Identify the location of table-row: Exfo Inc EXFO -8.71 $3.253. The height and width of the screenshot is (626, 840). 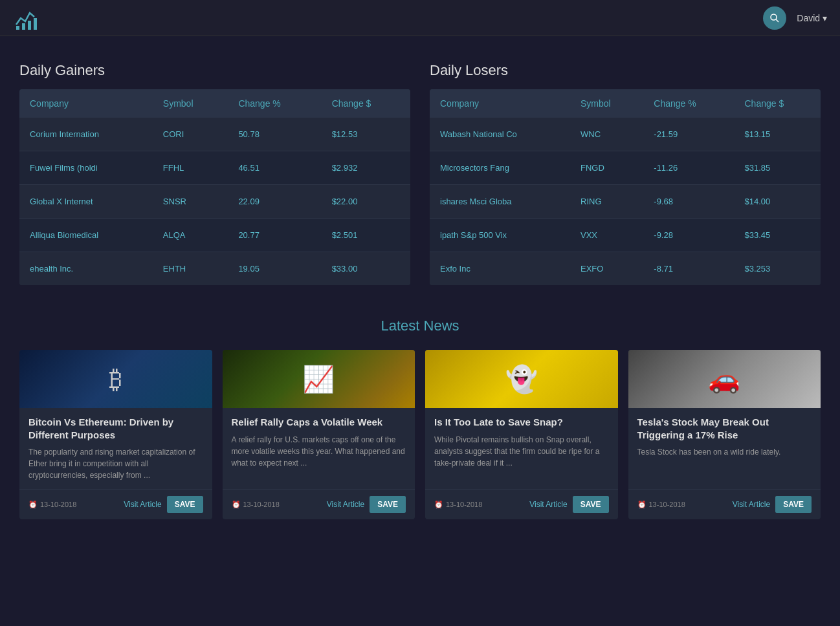
(625, 269).